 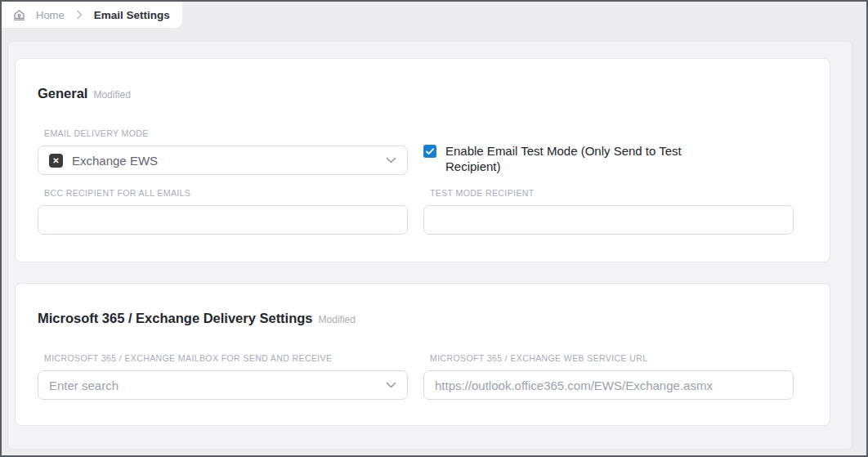 I want to click on email-test-mode-checkbox, so click(x=430, y=151).